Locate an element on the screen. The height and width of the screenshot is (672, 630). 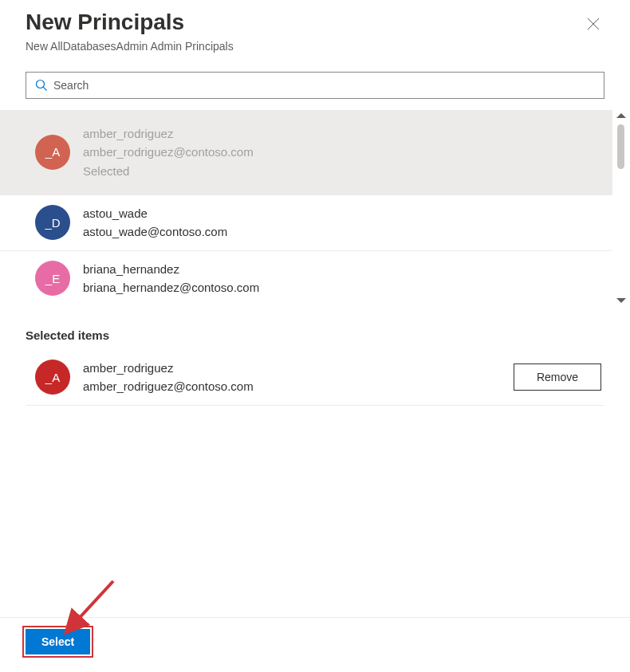
selected-email: amber_rodriguez@contoso.com is located at coordinates (168, 386).